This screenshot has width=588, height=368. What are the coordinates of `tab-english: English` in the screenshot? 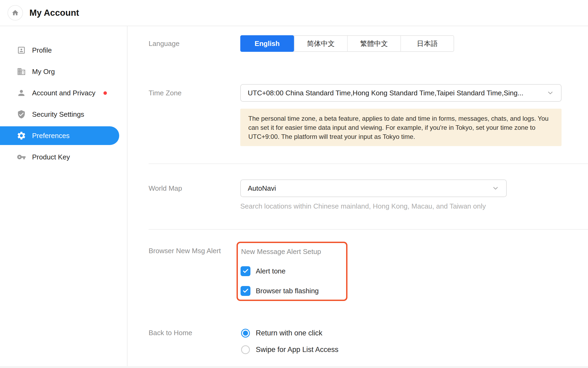 It's located at (267, 44).